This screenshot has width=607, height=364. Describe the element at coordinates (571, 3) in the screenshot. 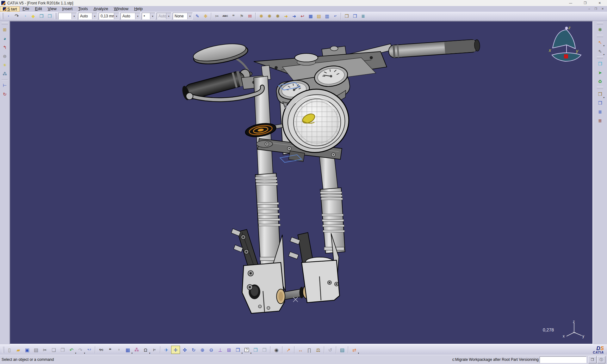

I see `minimize-button: —` at that location.